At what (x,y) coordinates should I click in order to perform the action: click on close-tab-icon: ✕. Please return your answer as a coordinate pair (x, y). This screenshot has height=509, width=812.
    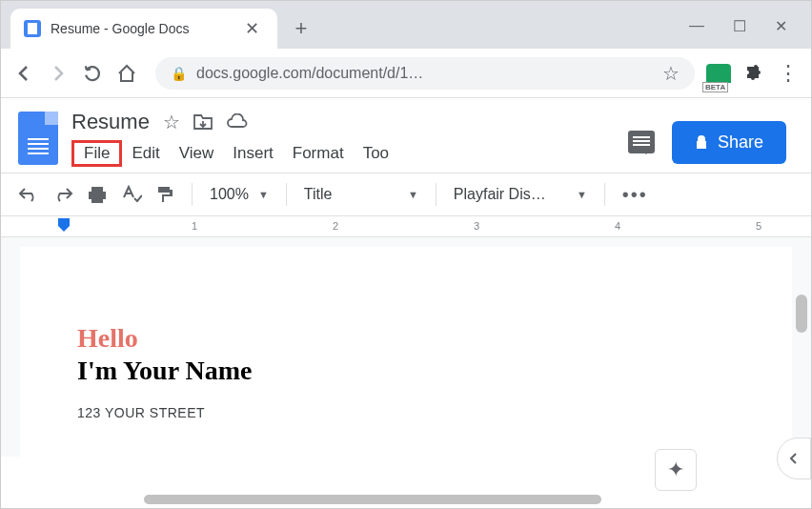
    Looking at the image, I should click on (252, 29).